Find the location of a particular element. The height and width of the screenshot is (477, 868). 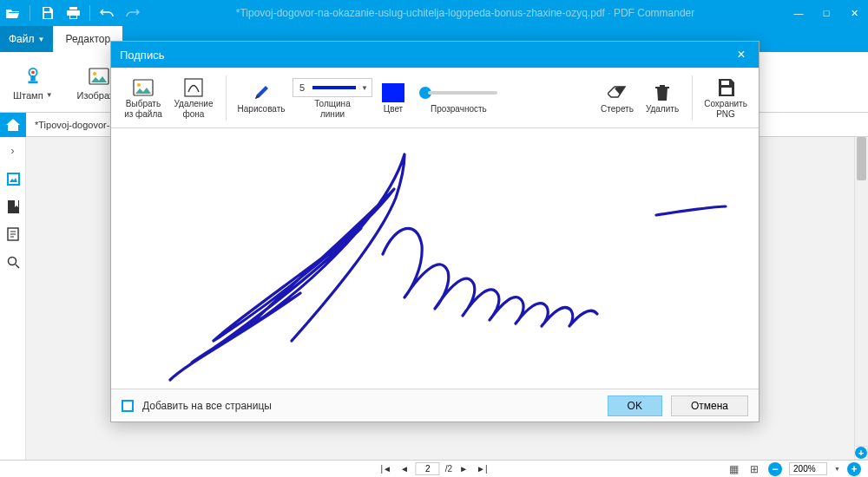

page-navigator: |◄ ◄ /2 ► ►| is located at coordinates (434, 468).